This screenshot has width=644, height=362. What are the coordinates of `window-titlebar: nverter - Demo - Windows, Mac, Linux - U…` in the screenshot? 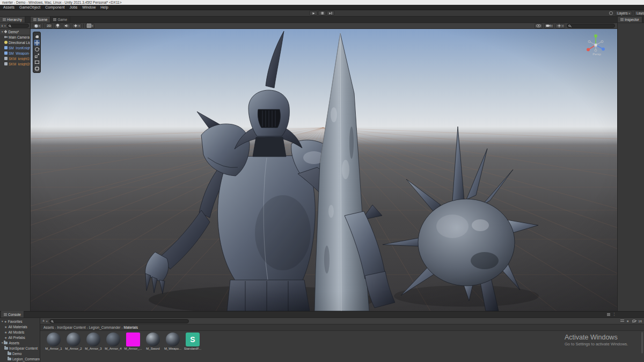 It's located at (322, 2).